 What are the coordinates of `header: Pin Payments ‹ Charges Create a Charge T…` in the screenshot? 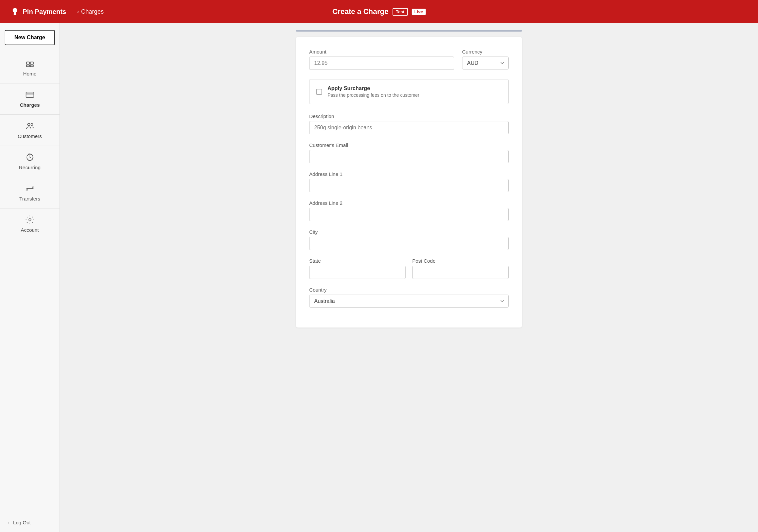 It's located at (379, 12).